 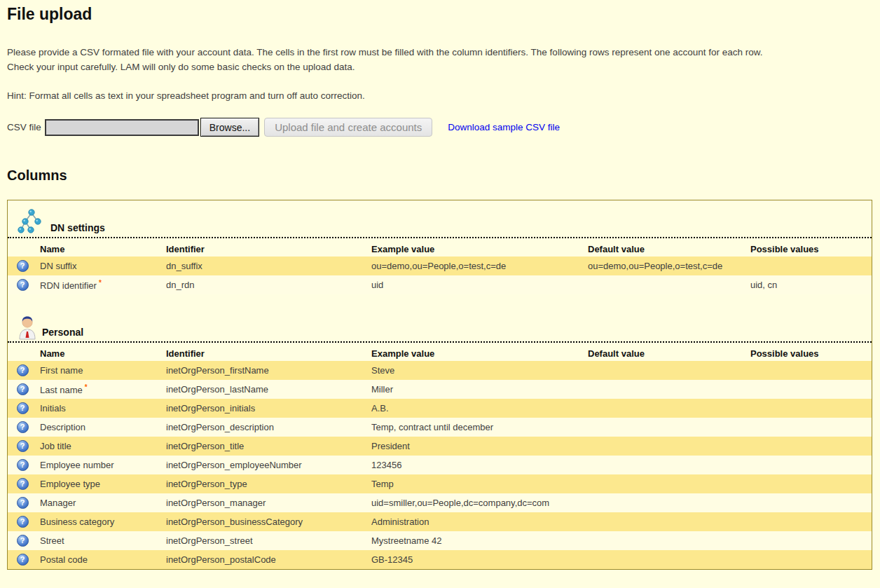 What do you see at coordinates (479, 521) in the screenshot?
I see `column-example-value: Administration` at bounding box center [479, 521].